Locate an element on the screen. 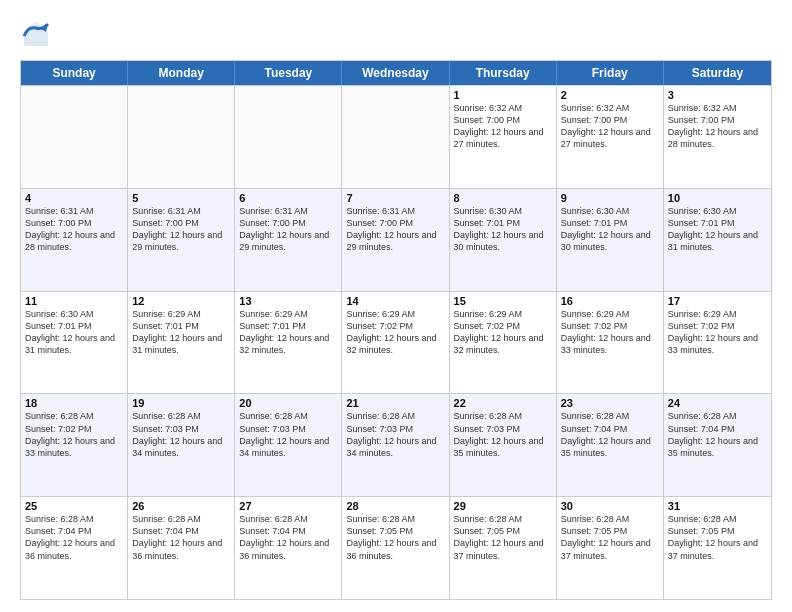 This screenshot has height=612, width=792. calendar-cell-16: 16Sunrise: 6:29 AM Sunset: 7:02 PM Dayli… is located at coordinates (610, 343).